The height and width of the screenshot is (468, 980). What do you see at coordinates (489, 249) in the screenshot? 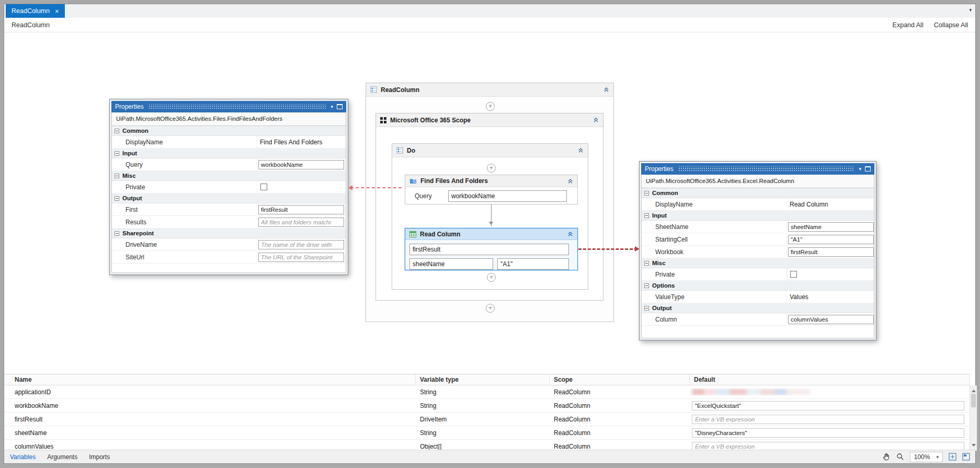
I see `workbook-input` at bounding box center [489, 249].